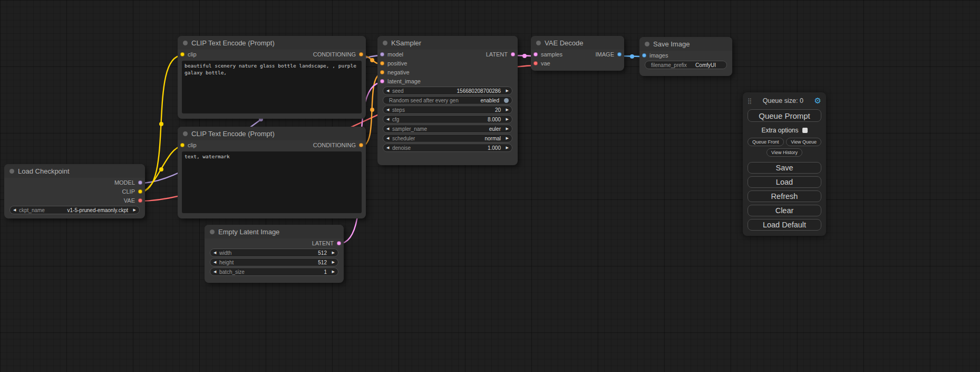 The height and width of the screenshot is (372, 980). Describe the element at coordinates (272, 183) in the screenshot. I see `negative-prompt-textarea: text, watermark` at that location.